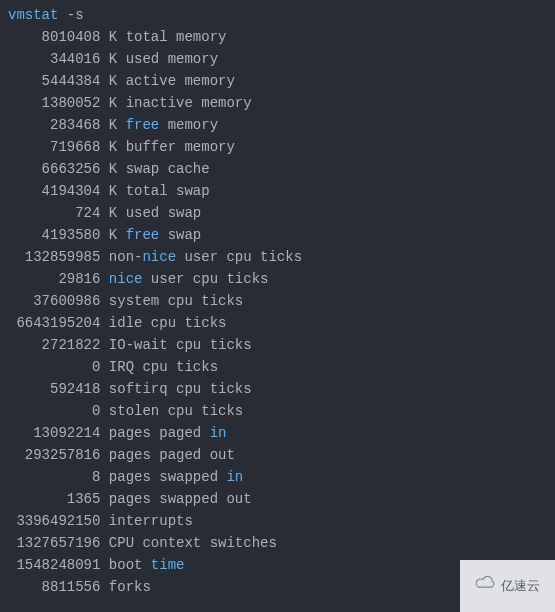 The width and height of the screenshot is (555, 612). I want to click on stat-value: 1380052 K, so click(67, 103).